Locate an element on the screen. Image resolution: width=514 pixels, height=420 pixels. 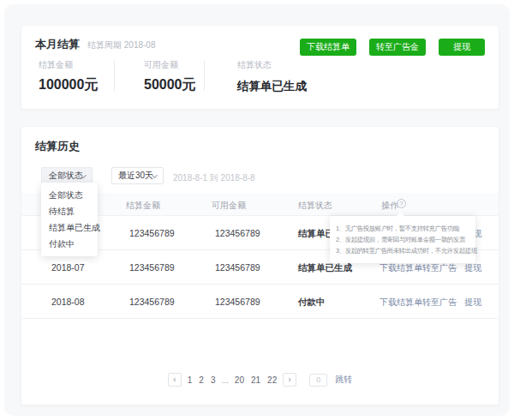
date-range-text: 2018-8-1 到 2018-8-8 is located at coordinates (214, 178).